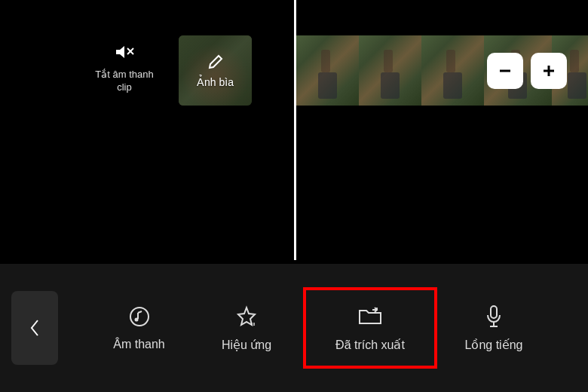  Describe the element at coordinates (216, 82) in the screenshot. I see `cover-image-label: Ảnh bìa` at that location.